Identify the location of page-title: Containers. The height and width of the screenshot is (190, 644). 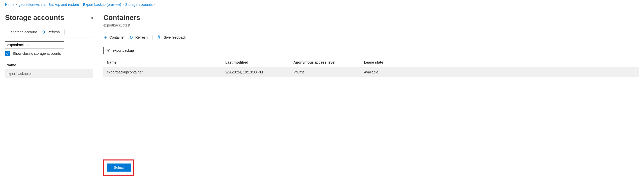
(122, 18).